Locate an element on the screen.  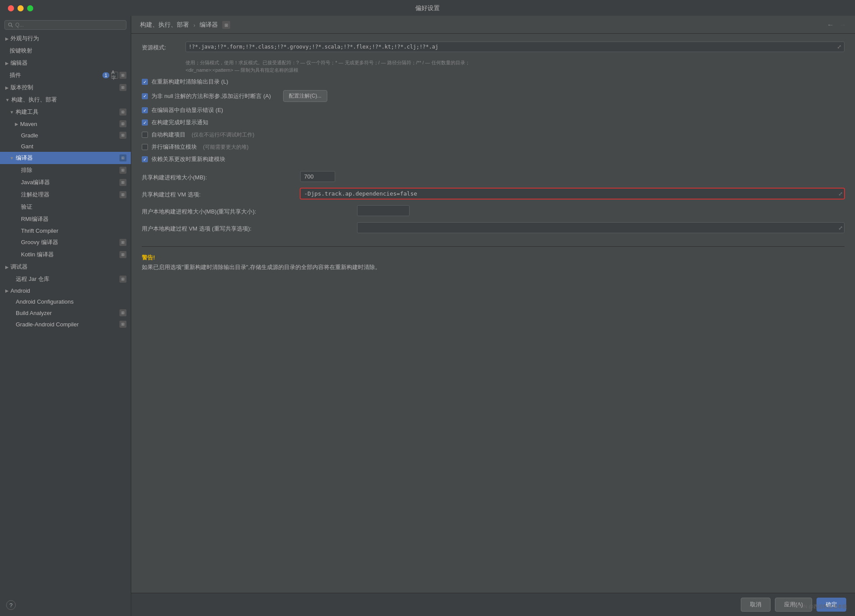
checkbox-rebuild-on-deps-row: 依赖关系更改时重新构建模块 is located at coordinates (493, 159).